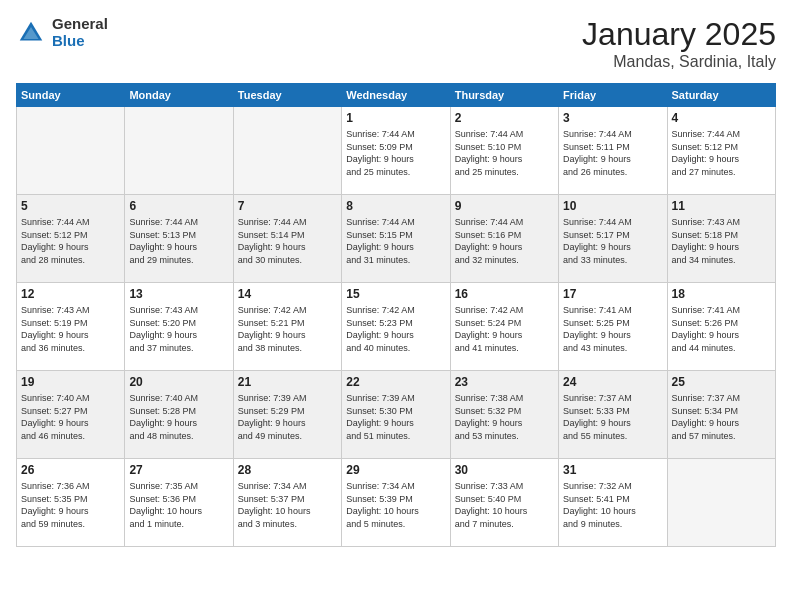 This screenshot has width=792, height=612. Describe the element at coordinates (613, 151) in the screenshot. I see `calendar-cell: 3Sunrise: 7:44 AM Sunset: 5:11 PM Daylig…` at that location.